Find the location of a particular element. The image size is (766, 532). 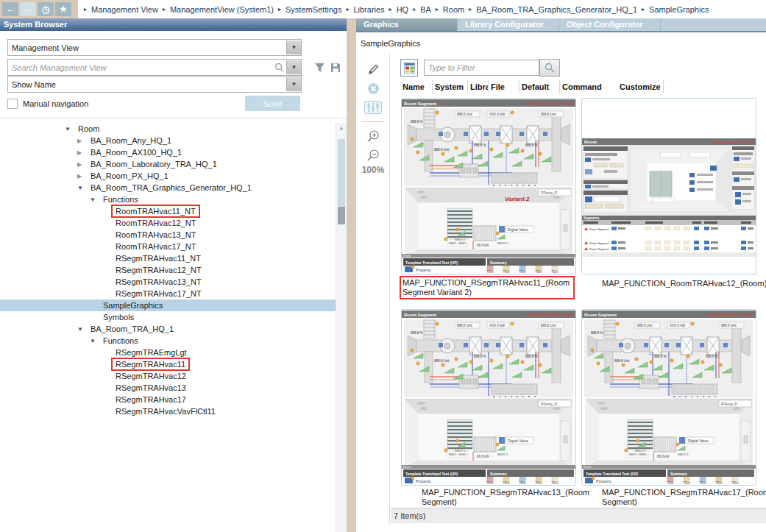

tree-item: ▶ BA_Room_Laboratory_TRA_HQ_1 is located at coordinates (168, 164).